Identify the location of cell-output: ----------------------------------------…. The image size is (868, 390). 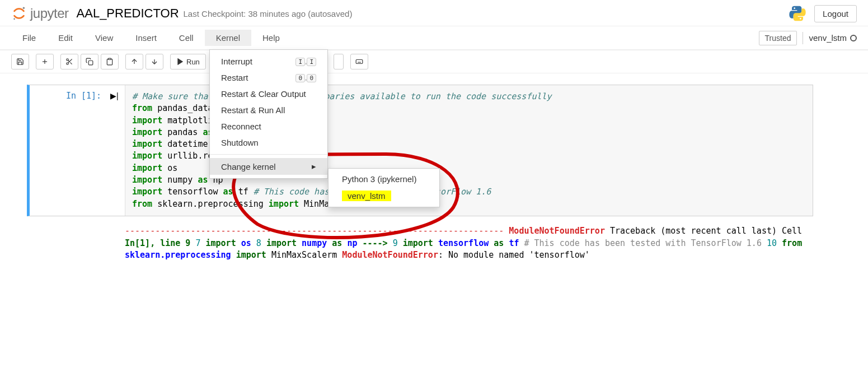
(420, 239).